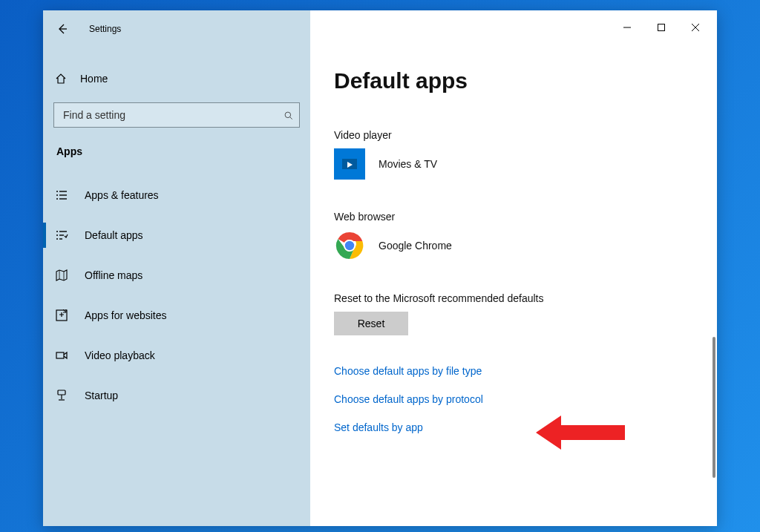  What do you see at coordinates (350, 246) in the screenshot?
I see `chrome-icon` at bounding box center [350, 246].